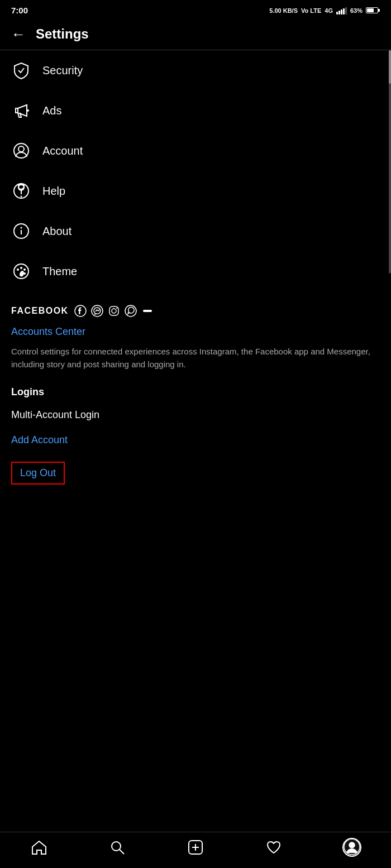 This screenshot has height=868, width=391. Describe the element at coordinates (196, 440) in the screenshot. I see `add-account-link: Add Account` at that location.